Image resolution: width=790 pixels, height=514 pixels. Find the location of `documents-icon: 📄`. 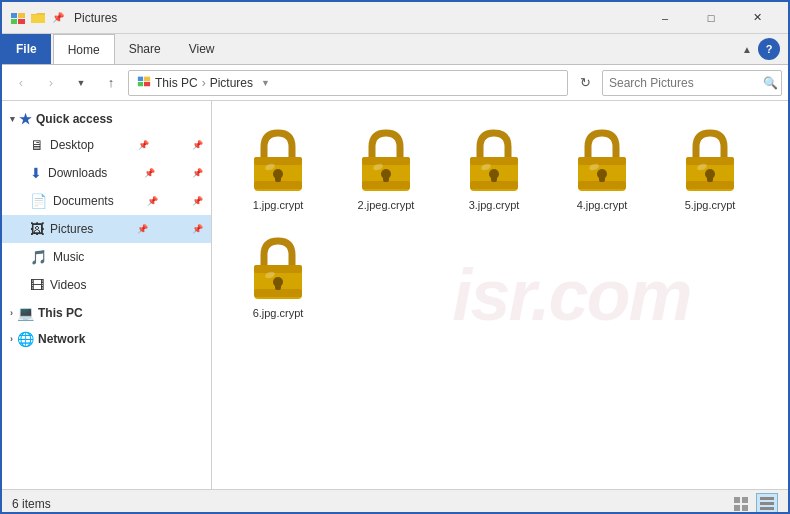

documents-icon: 📄 is located at coordinates (38, 201).